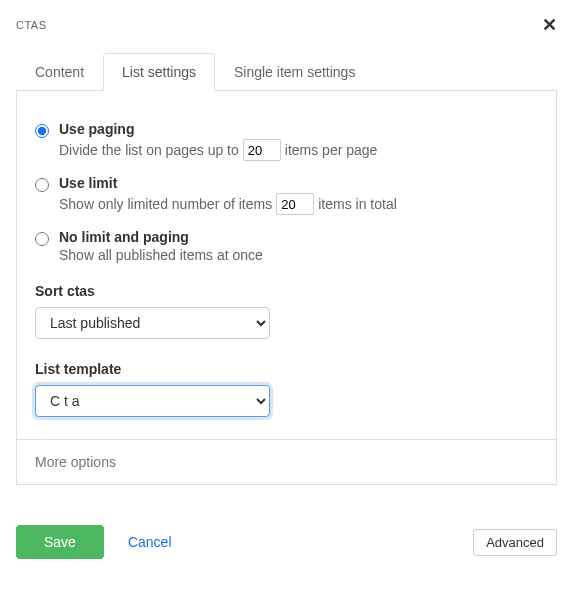 This screenshot has height=604, width=573. Describe the element at coordinates (286, 542) in the screenshot. I see `footer: Save Cancel Advanced` at that location.